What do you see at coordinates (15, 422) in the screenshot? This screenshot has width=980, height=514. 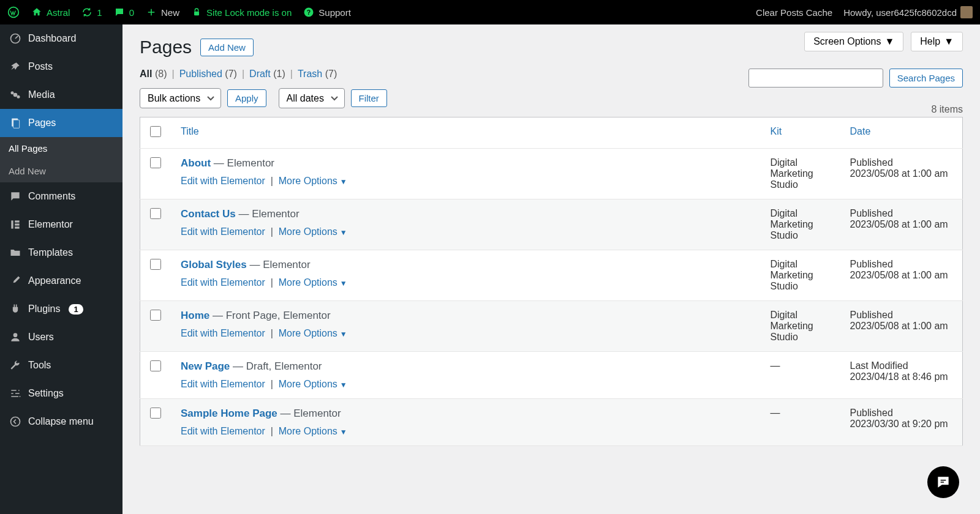 I see `collapse-icon` at bounding box center [15, 422].